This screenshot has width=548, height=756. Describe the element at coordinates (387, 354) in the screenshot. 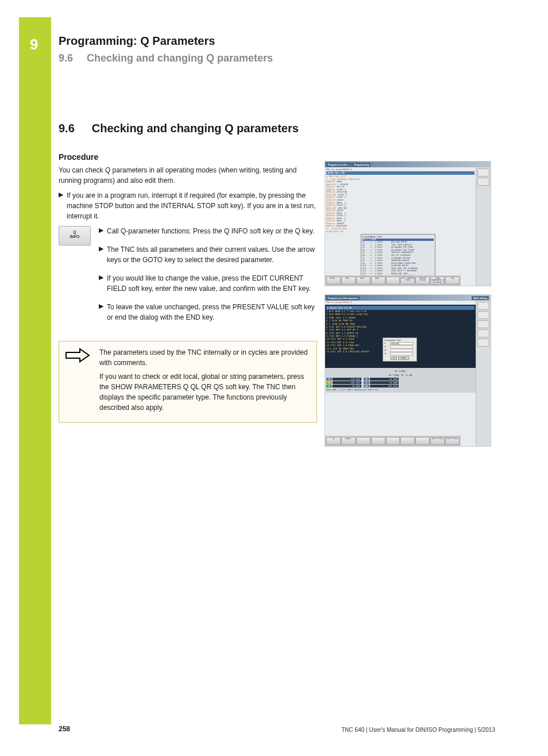

I see `dialog-field-label: QS` at that location.